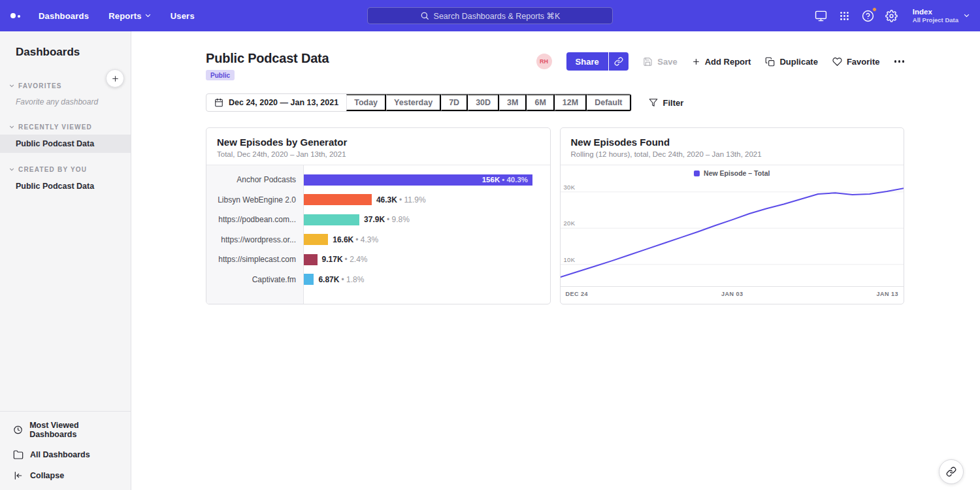 The height and width of the screenshot is (490, 980). What do you see at coordinates (255, 220) in the screenshot?
I see `bar-category-label: https://podbean.com...` at bounding box center [255, 220].